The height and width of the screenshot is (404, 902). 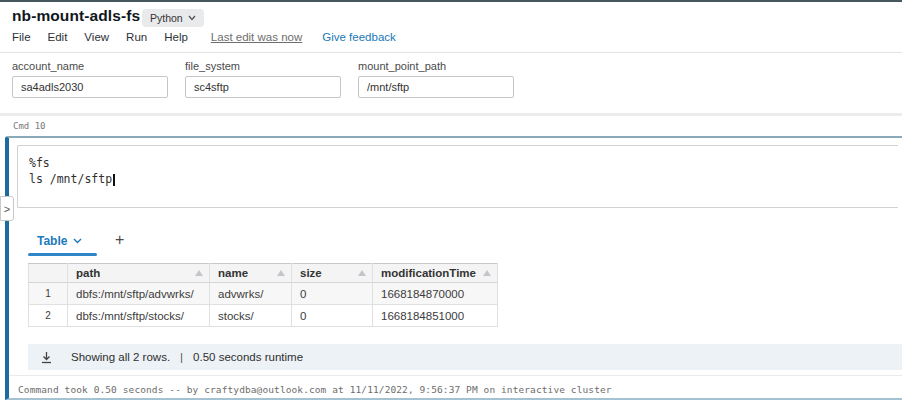 What do you see at coordinates (139, 274) in the screenshot?
I see `column-header-path: path` at bounding box center [139, 274].